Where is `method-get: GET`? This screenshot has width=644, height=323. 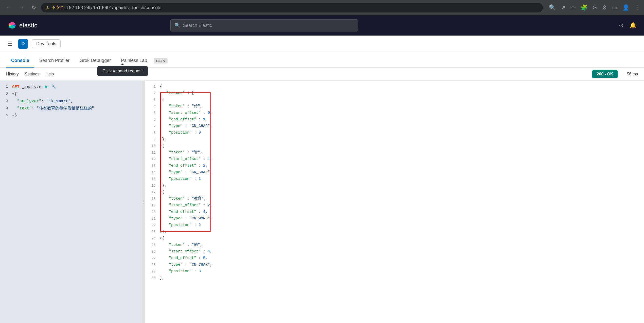
method-get: GET is located at coordinates (16, 87).